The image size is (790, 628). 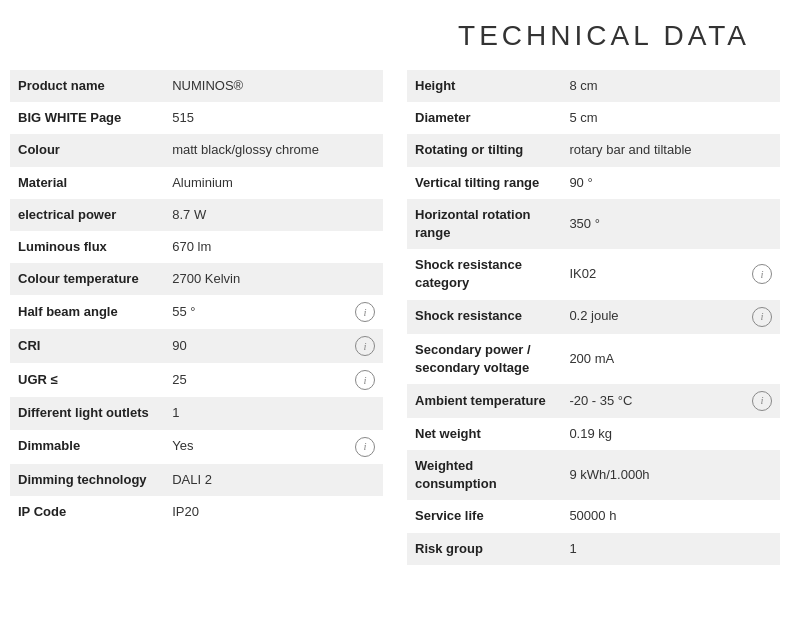 What do you see at coordinates (256, 480) in the screenshot?
I see `row-value: DALI 2` at bounding box center [256, 480].